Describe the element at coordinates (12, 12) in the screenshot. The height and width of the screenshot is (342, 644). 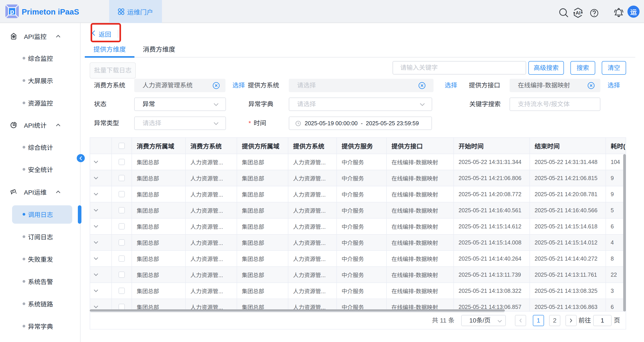
I see `svg-text: p` at that location.